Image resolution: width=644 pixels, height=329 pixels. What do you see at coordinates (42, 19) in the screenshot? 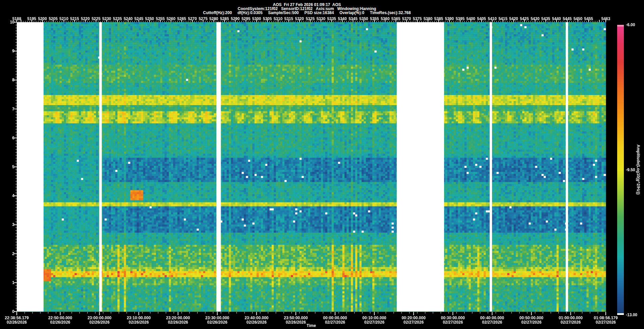
I see `record-axis-label: 5200` at bounding box center [42, 19].